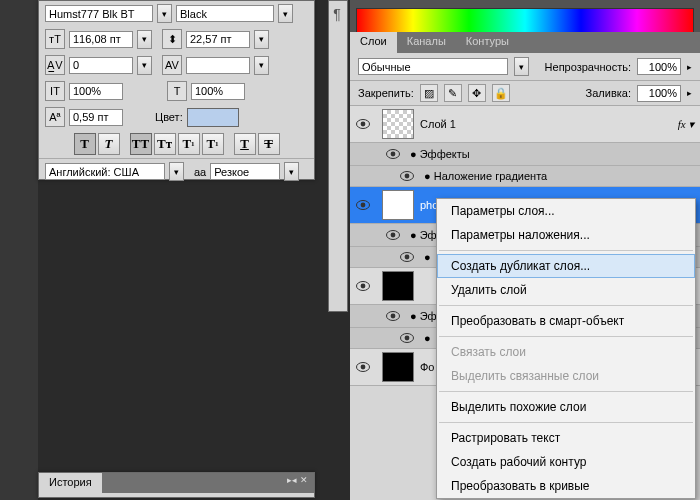  Describe the element at coordinates (55, 117) in the screenshot. I see `baseline-icon: Aª` at that location.